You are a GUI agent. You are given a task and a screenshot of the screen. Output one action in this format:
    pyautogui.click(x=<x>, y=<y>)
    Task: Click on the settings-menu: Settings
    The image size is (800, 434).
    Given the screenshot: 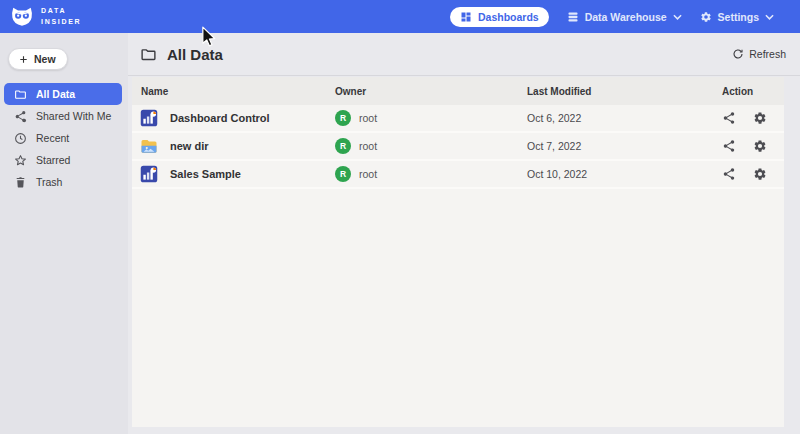 What is the action you would take?
    pyautogui.click(x=737, y=17)
    